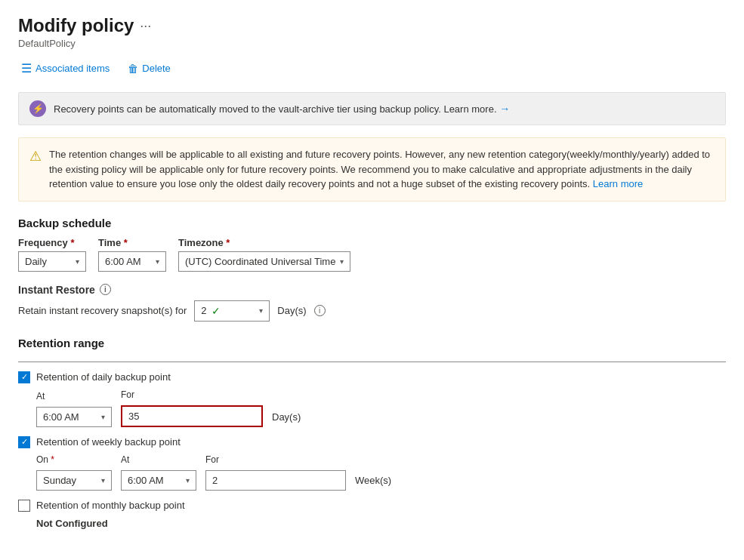 The image size is (744, 560). Describe the element at coordinates (286, 420) in the screenshot. I see `daily-unit: Day(s)` at that location.